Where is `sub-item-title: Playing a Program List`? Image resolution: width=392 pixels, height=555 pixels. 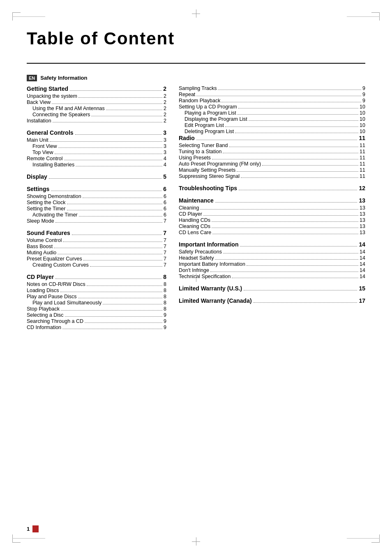 sub-item-title: Playing a Program List is located at coordinates (210, 113).